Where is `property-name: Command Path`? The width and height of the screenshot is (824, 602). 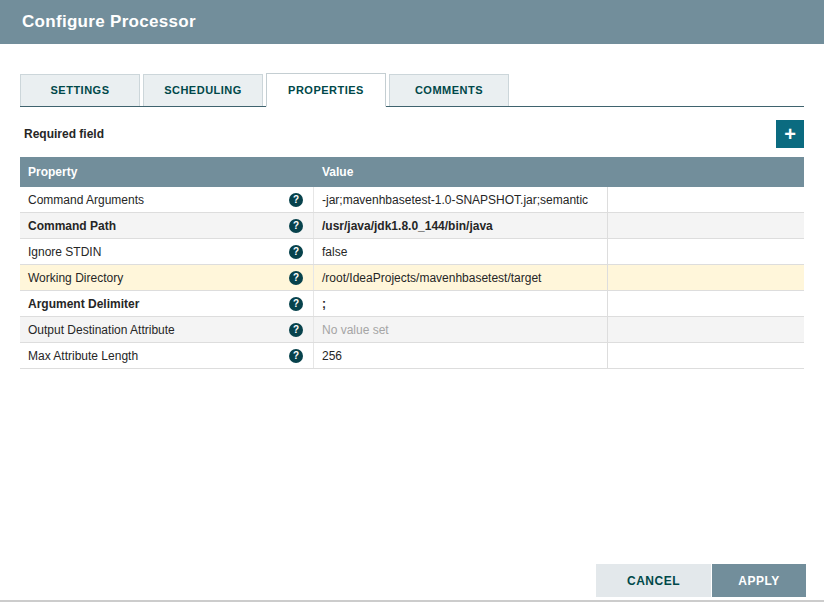 property-name: Command Path is located at coordinates (72, 226).